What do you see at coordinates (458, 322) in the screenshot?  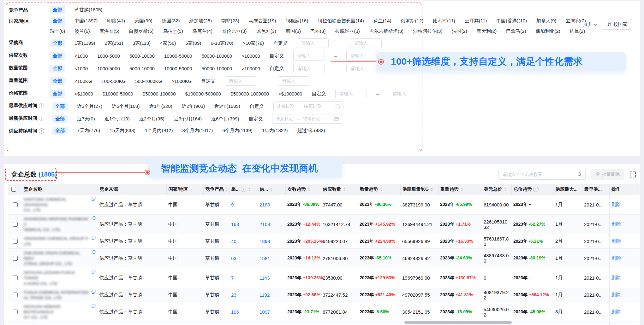 I see `horizontal-scrollbar-thumb` at bounding box center [458, 322].